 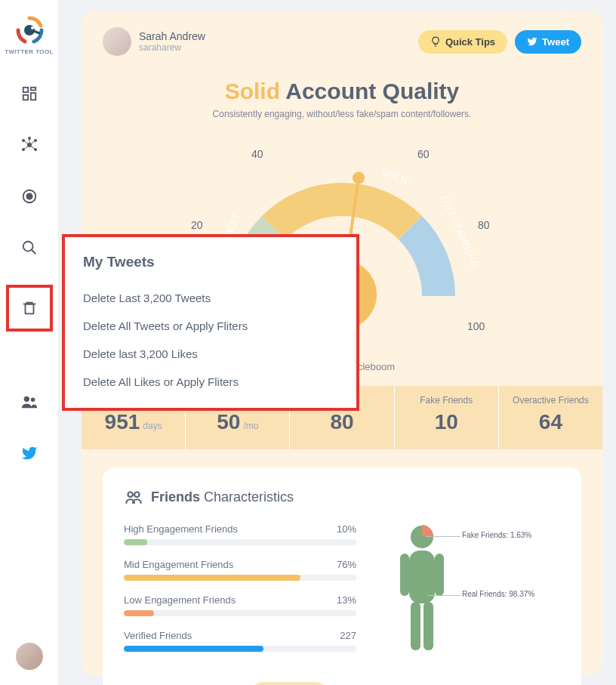 I want to click on nav-trash-icon, so click(x=29, y=350).